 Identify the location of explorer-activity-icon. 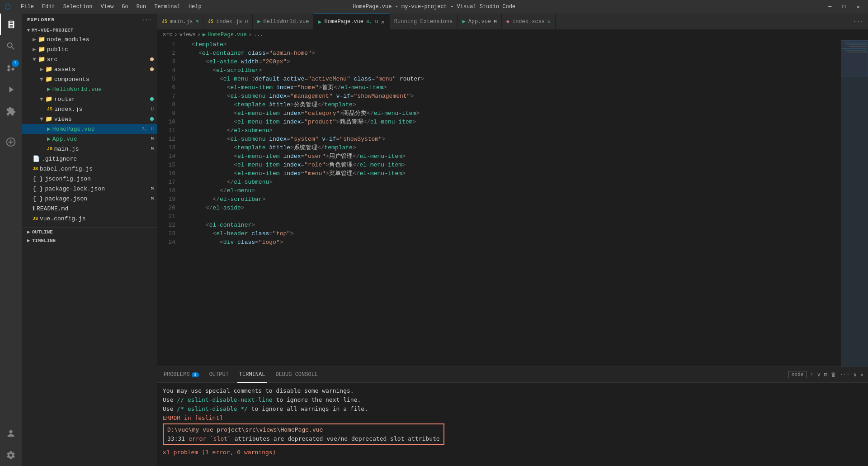
(11, 24).